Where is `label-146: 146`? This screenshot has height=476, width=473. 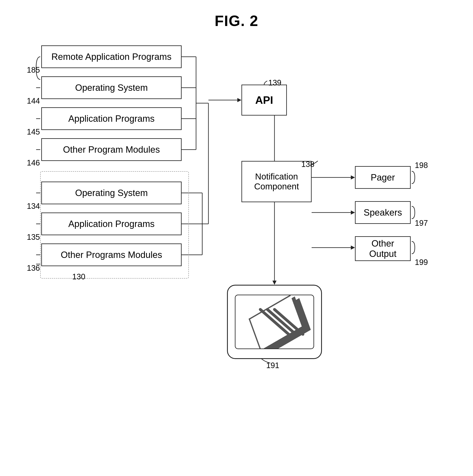 label-146: 146 is located at coordinates (34, 163).